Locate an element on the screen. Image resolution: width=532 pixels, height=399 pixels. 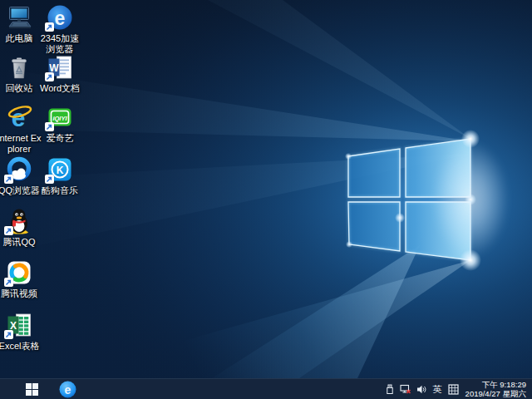
2345-browser-taskbar-icon: e is located at coordinates (68, 389).